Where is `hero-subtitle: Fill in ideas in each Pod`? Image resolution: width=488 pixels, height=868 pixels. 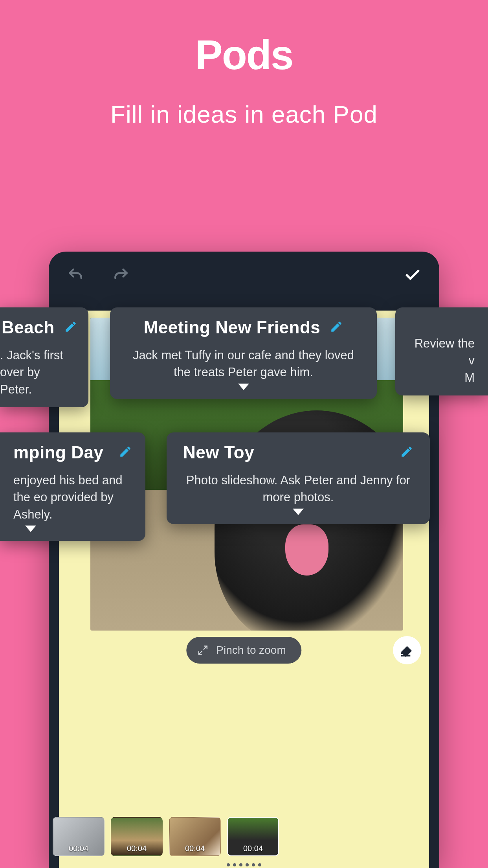
hero-subtitle: Fill in ideas in each Pod is located at coordinates (244, 114).